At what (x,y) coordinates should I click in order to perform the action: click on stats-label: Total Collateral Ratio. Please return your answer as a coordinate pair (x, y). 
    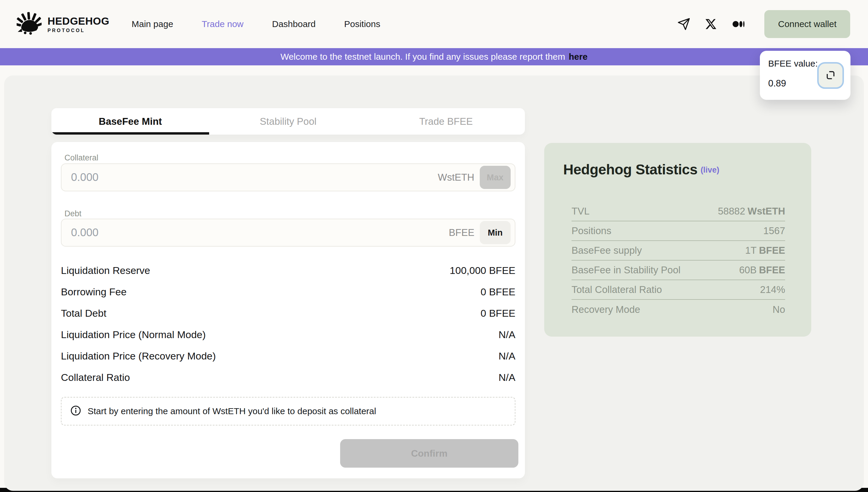
    Looking at the image, I should click on (617, 290).